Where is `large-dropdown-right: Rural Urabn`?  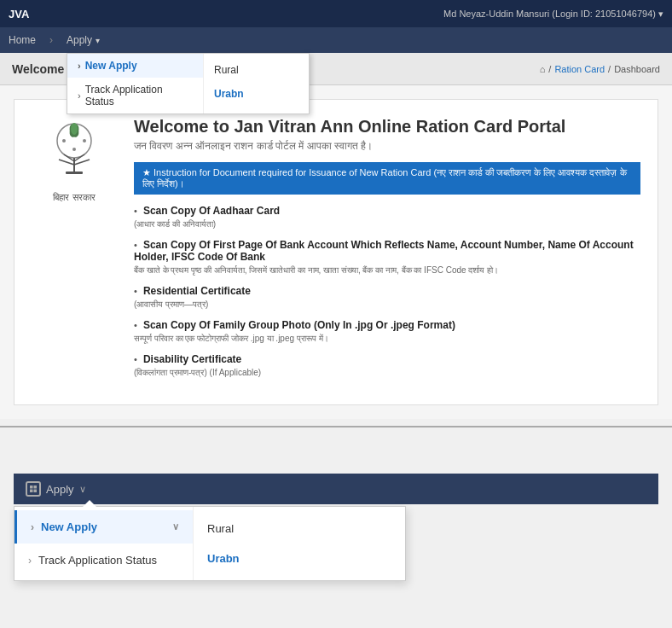 large-dropdown-right: Rural Urabn is located at coordinates (299, 544).